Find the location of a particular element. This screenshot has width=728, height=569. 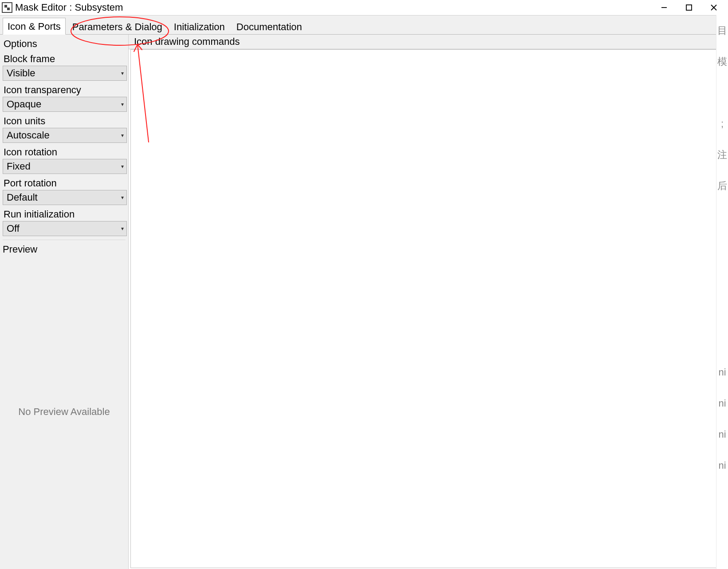

select-icon-units: Autoscale ▾ is located at coordinates (65, 135).